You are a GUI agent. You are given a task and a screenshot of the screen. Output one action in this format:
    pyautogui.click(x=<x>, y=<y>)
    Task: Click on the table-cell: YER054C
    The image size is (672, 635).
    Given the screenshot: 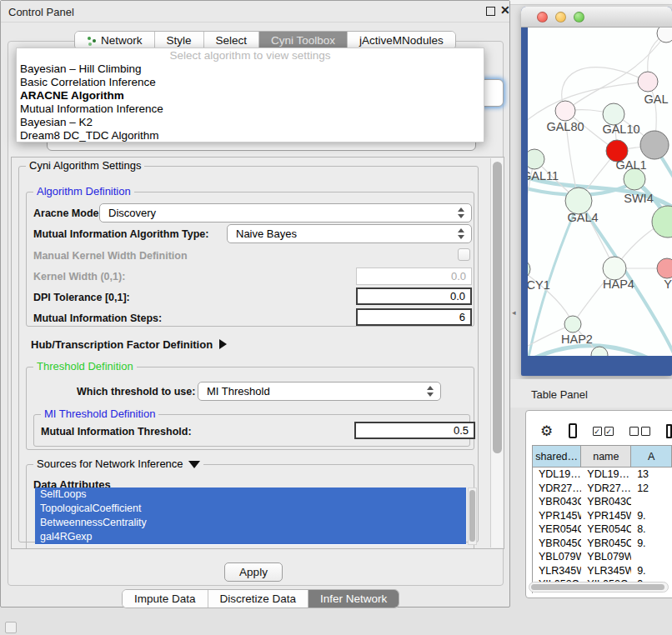 What is the action you would take?
    pyautogui.click(x=557, y=530)
    